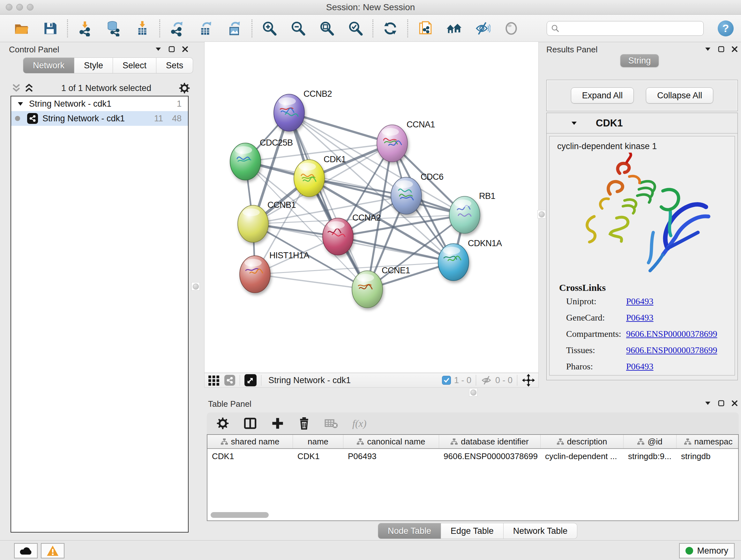 The height and width of the screenshot is (560, 741). Describe the element at coordinates (726, 28) in the screenshot. I see `help-icon: ?` at that location.